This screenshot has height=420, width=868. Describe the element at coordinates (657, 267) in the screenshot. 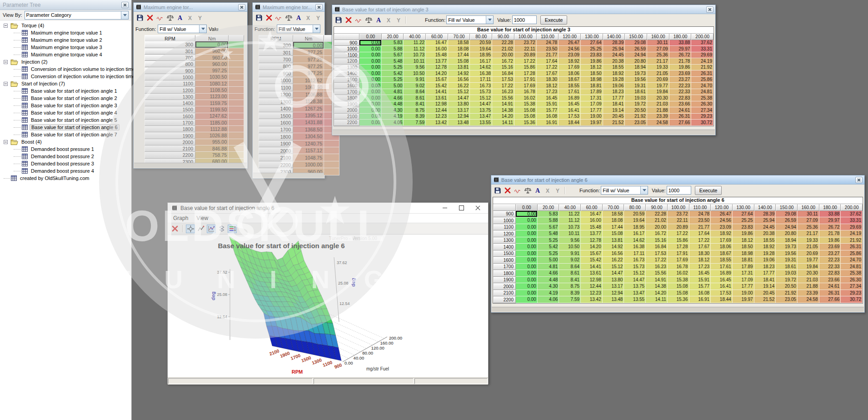

I see `table-cell: 16.23` at that location.